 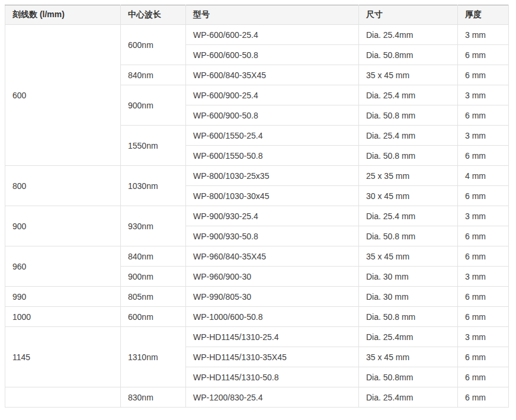 I want to click on model-cell: WP-900/930-50.8, so click(x=273, y=236).